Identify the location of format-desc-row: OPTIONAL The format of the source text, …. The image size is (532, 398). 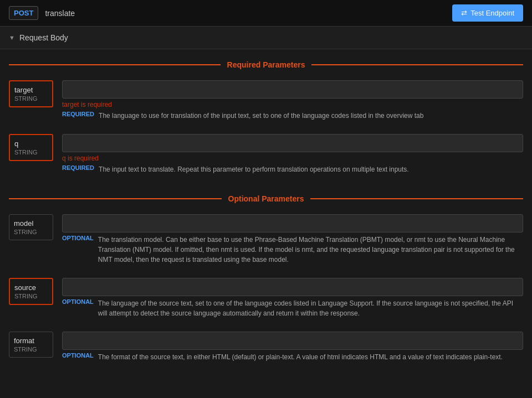
(293, 357).